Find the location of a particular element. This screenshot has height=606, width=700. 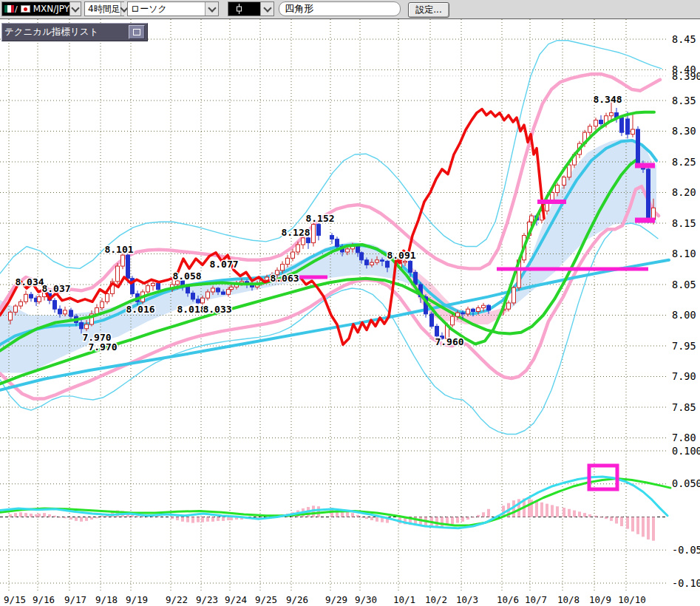

restore-window-button is located at coordinates (137, 33).